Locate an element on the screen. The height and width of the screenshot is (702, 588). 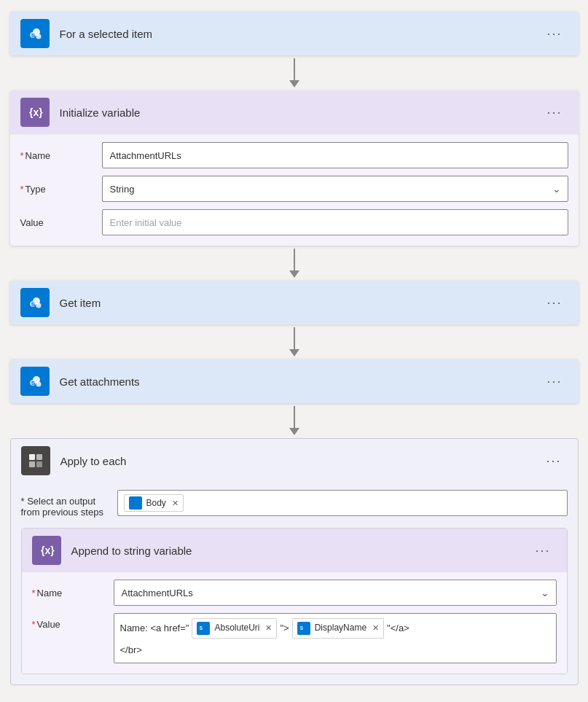
value-line-1: Name: <a href=" S AbsoluteUri is located at coordinates (335, 628).